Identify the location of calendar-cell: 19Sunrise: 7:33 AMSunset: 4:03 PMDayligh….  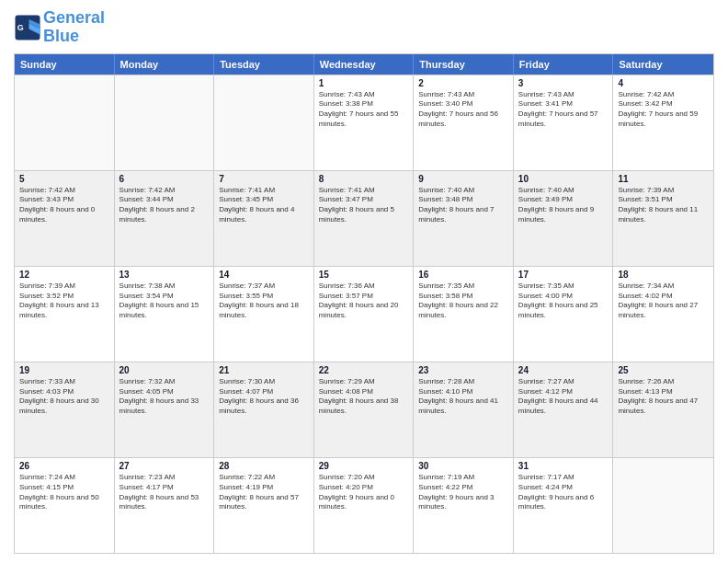
(64, 410).